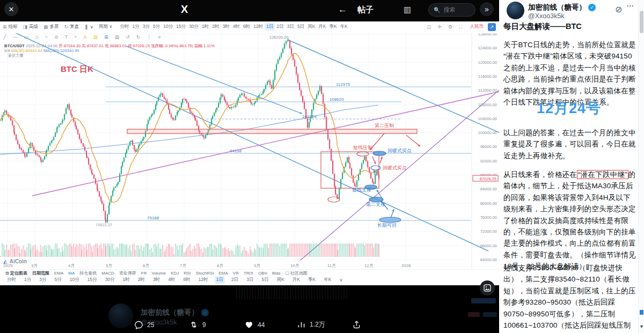 This screenshot has width=644, height=333. Describe the element at coordinates (263, 273) in the screenshot. I see `indicator-OBV: OBV` at that location.